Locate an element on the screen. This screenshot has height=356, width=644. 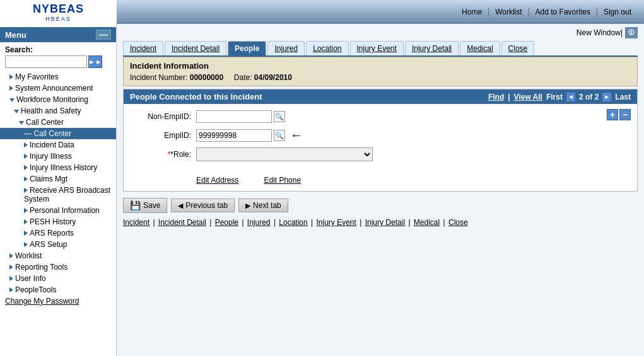
new-window-link: New Window is located at coordinates (599, 33).